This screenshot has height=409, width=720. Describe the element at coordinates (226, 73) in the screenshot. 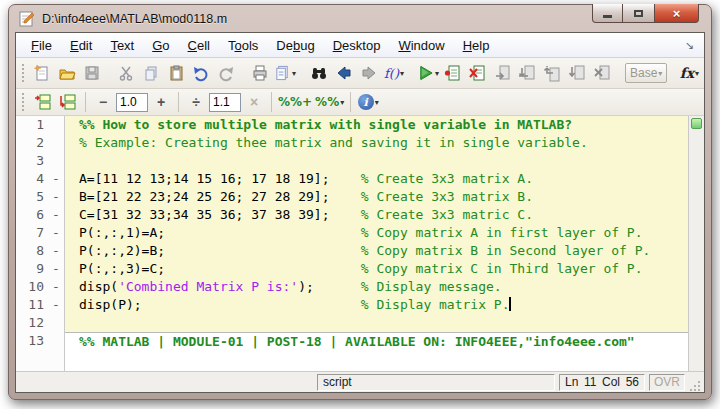

I see `redo-button` at that location.